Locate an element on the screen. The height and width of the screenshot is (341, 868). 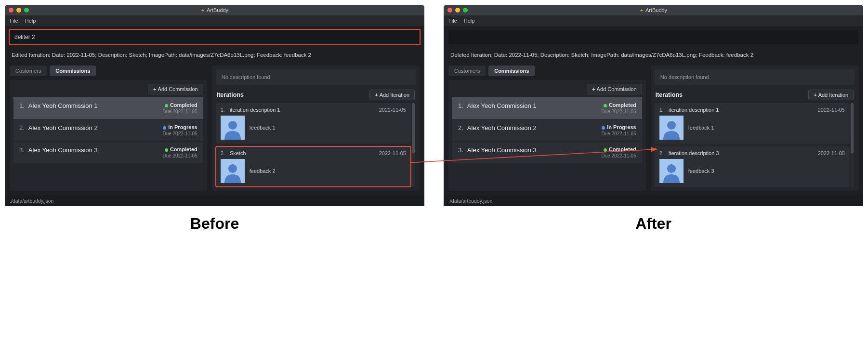
iteration-body: feedback 2 is located at coordinates (313, 171).